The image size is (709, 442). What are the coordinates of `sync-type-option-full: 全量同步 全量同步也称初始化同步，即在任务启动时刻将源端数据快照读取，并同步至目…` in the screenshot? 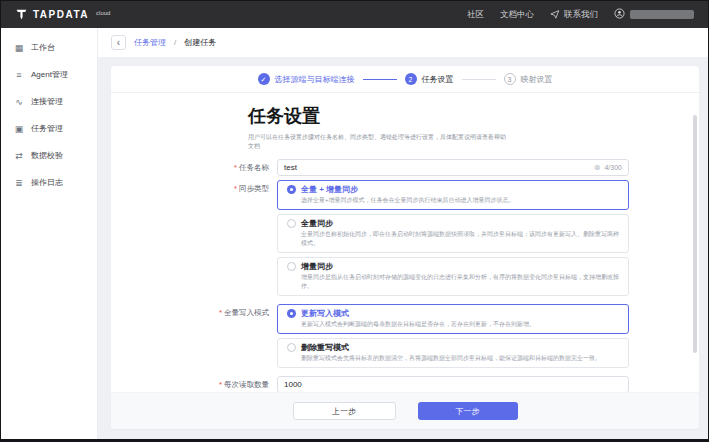 It's located at (453, 234).